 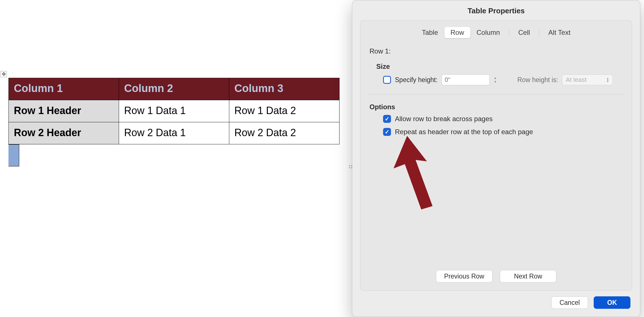 What do you see at coordinates (489, 33) in the screenshot?
I see `tab-column: Column` at bounding box center [489, 33].